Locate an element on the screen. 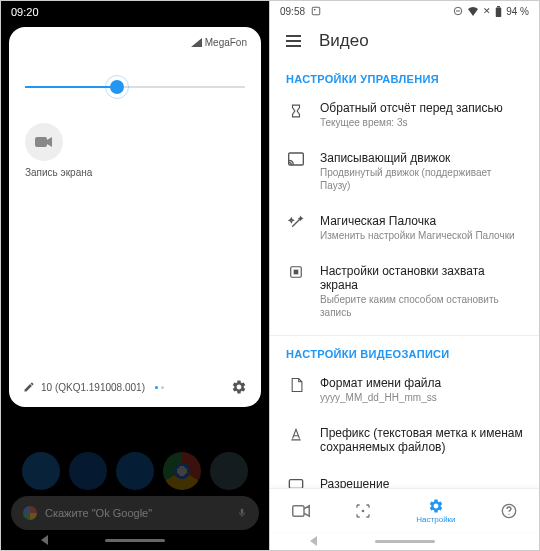  bottom-nav-record is located at coordinates (301, 511).